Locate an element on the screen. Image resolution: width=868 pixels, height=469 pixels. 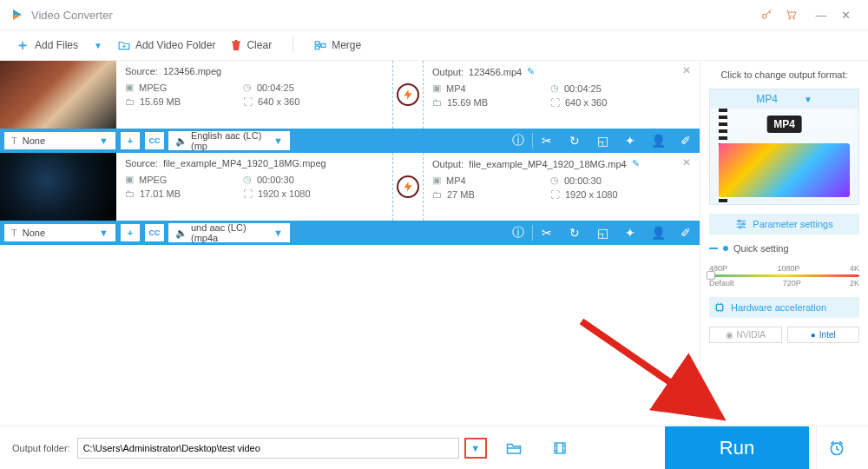
app-title: Video Converter is located at coordinates (72, 16).